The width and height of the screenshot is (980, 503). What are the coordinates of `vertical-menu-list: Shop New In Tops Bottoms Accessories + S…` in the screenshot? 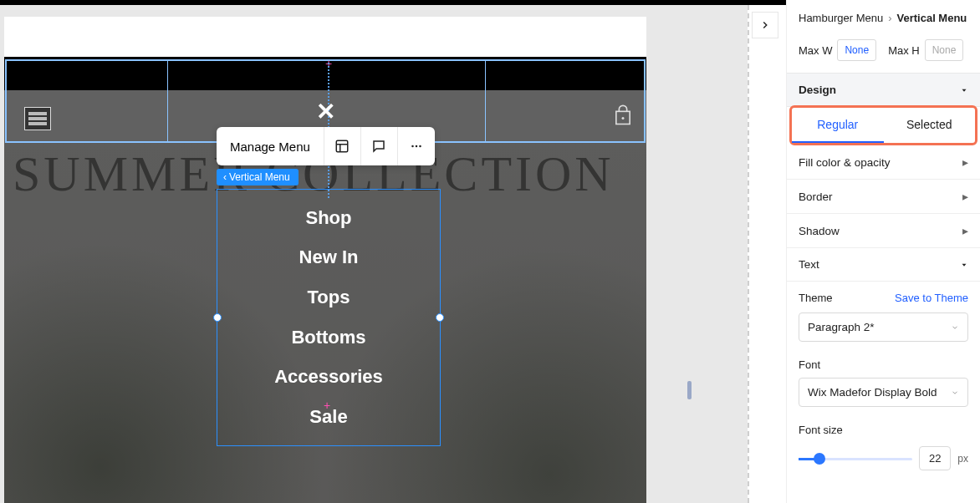 It's located at (329, 318).